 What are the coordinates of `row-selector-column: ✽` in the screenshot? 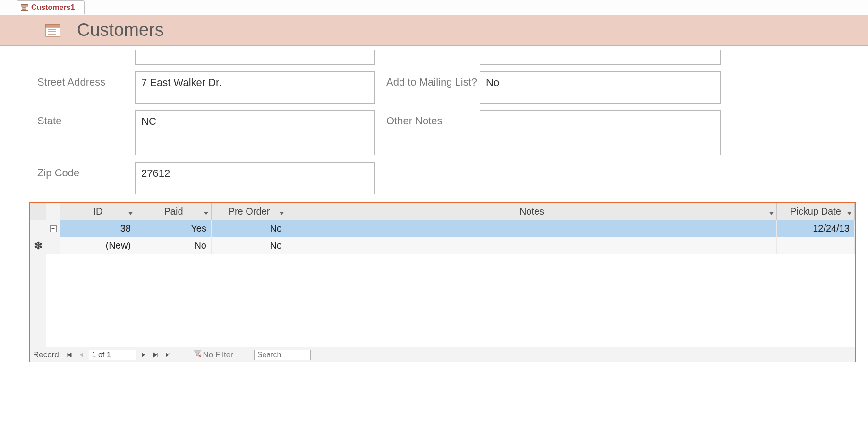 It's located at (38, 275).